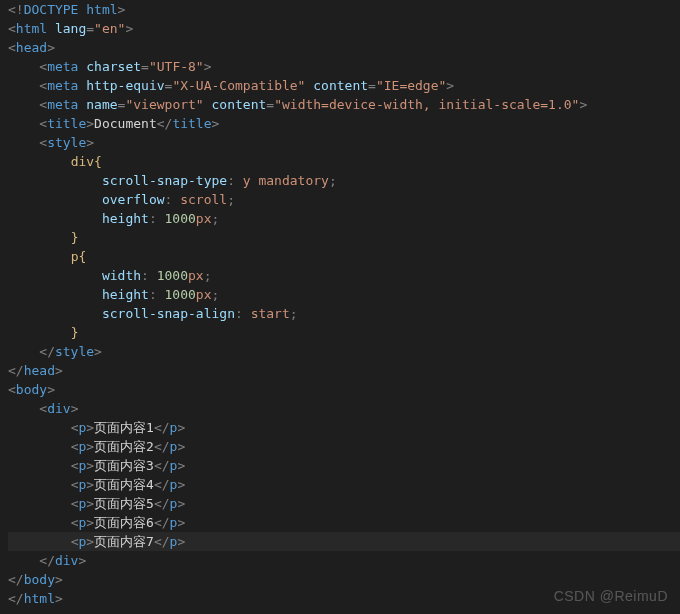 The height and width of the screenshot is (614, 680). Describe the element at coordinates (344, 390) in the screenshot. I see `code-line: <body>` at that location.